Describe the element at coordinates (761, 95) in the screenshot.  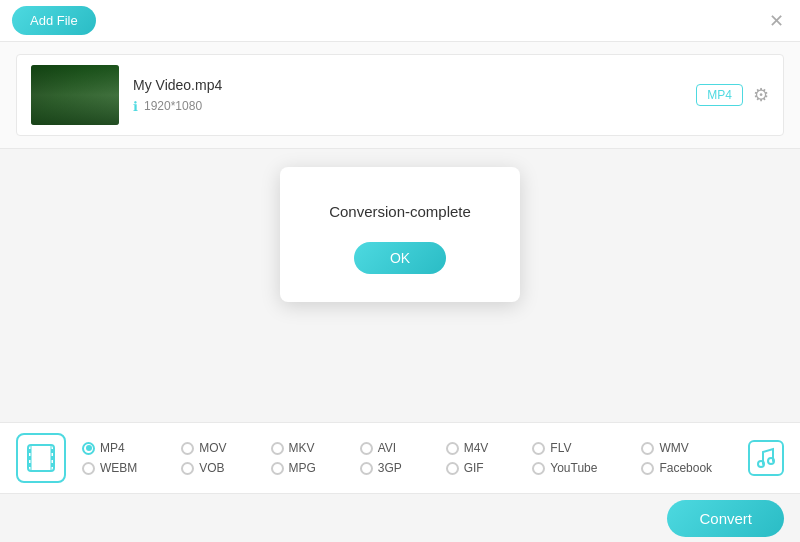
I see `settings-icon: ⚙` at that location.